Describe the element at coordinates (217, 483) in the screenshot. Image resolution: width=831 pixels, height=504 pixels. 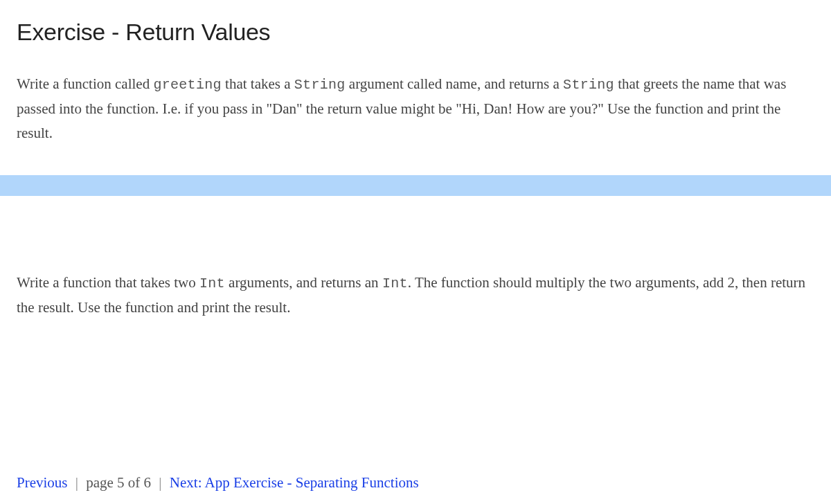
I see `navigation-footer: Previous | page 5 of 6 | Next: App Exerc…` at that location.